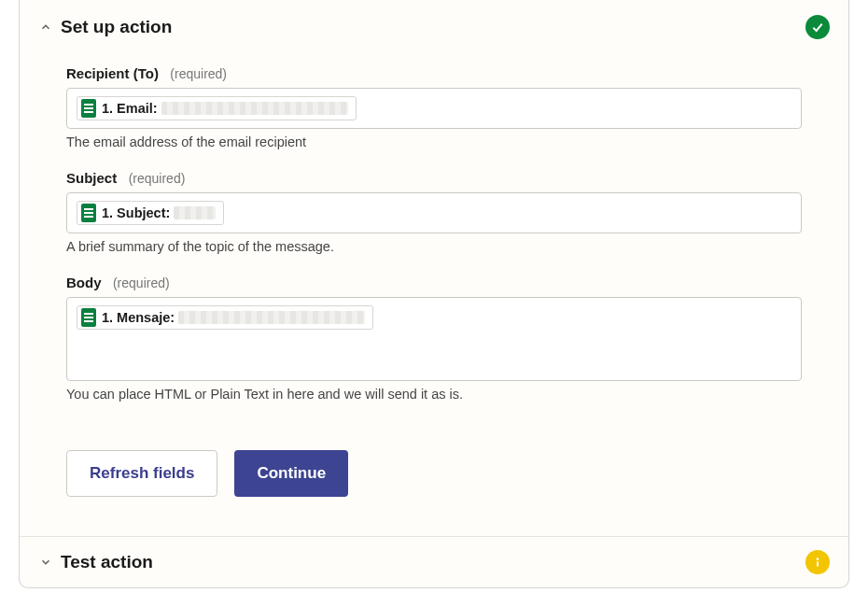 The image size is (868, 607). What do you see at coordinates (91, 177) in the screenshot?
I see `field-subject-label: Subject` at bounding box center [91, 177].